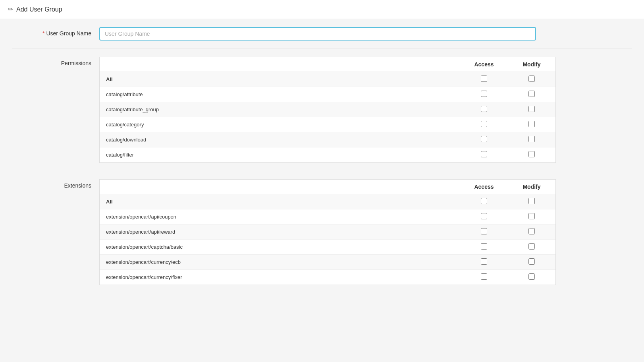 This screenshot has height=362, width=644. Describe the element at coordinates (280, 277) in the screenshot. I see `row-name: extension/opencart/currency/fixer` at that location.